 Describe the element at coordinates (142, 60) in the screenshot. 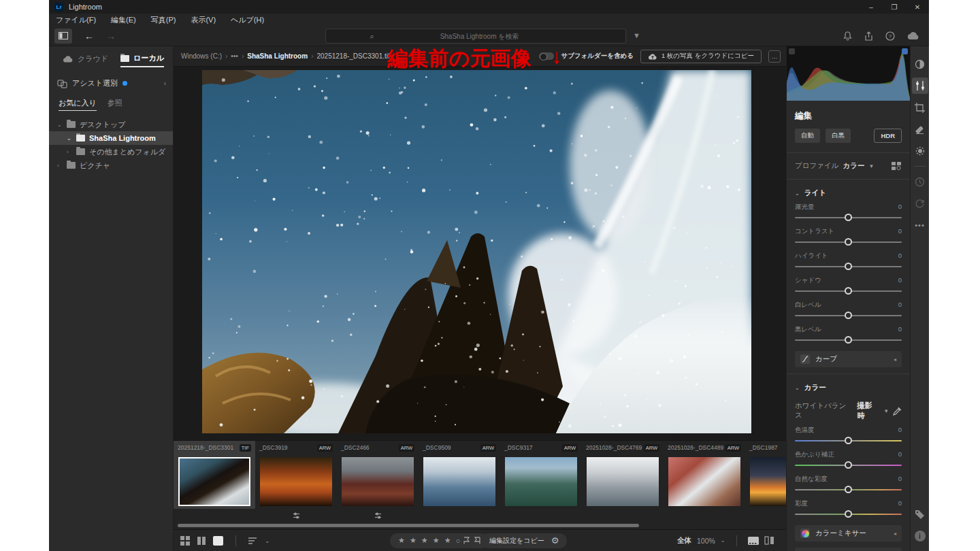

I see `tab-local: ローカル` at that location.